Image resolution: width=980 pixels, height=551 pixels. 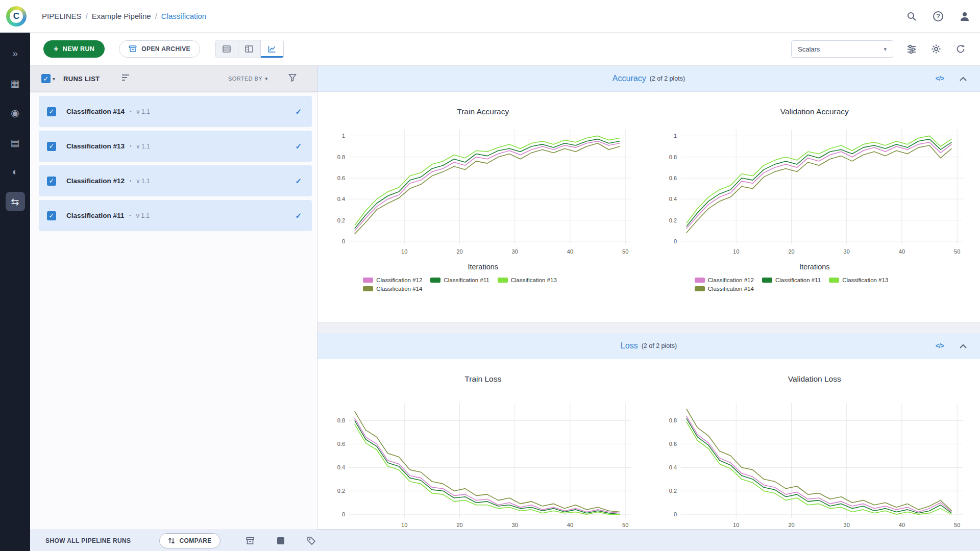 What do you see at coordinates (649, 346) in the screenshot?
I see `loss-section-header: Loss (2 of 2 plots) </>` at bounding box center [649, 346].